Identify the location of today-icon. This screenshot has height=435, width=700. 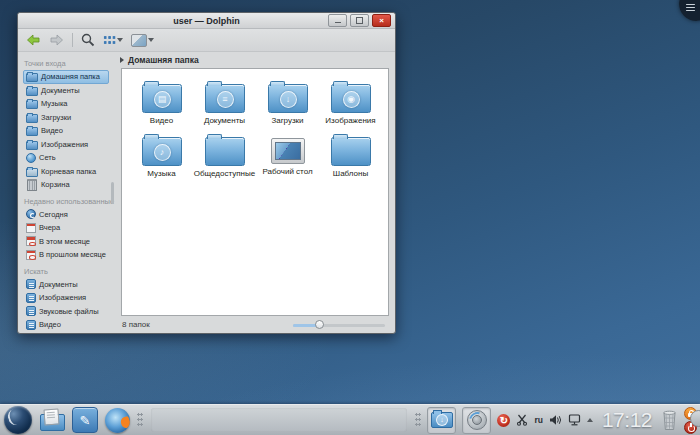
(31, 214).